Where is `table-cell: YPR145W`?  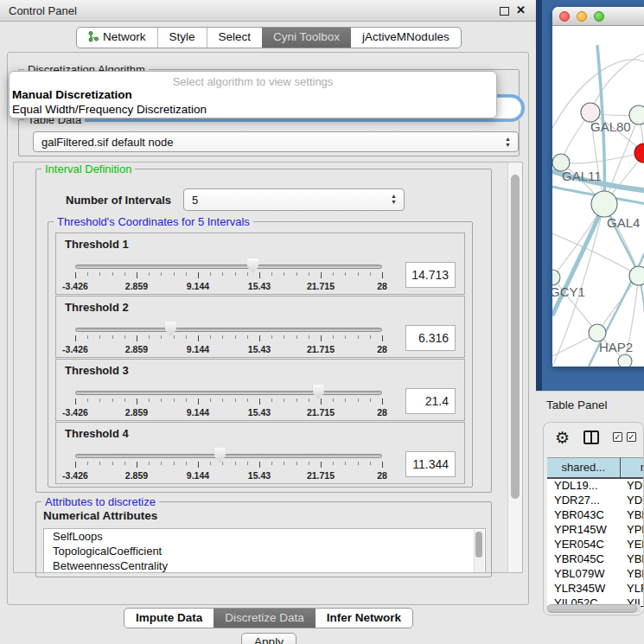
table-cell: YPR145W is located at coordinates (583, 529).